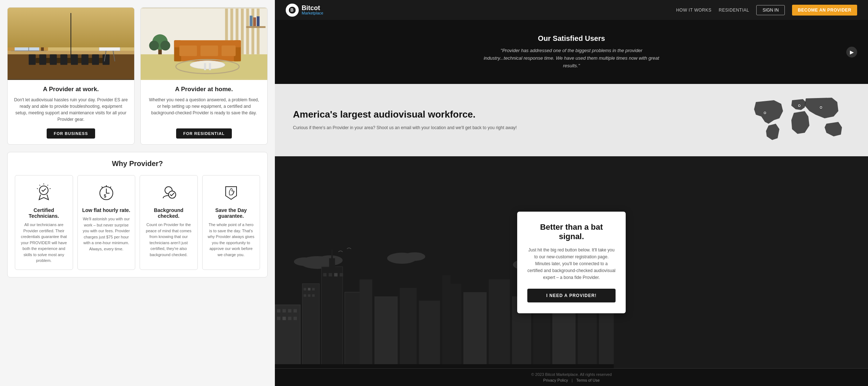 This screenshot has width=868, height=386. I want to click on workforce-desc: Curious if there's an Provider in your a…, so click(515, 128).